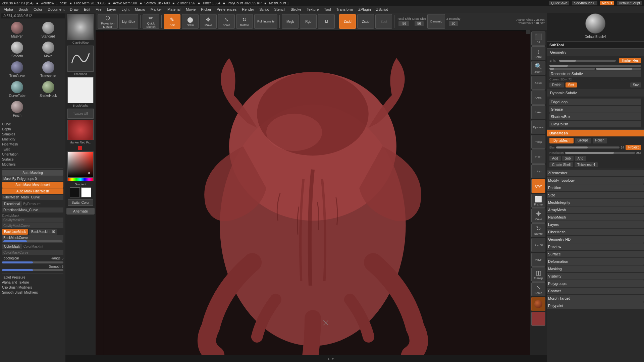  I want to click on menu-marker: Marker, so click(156, 9).